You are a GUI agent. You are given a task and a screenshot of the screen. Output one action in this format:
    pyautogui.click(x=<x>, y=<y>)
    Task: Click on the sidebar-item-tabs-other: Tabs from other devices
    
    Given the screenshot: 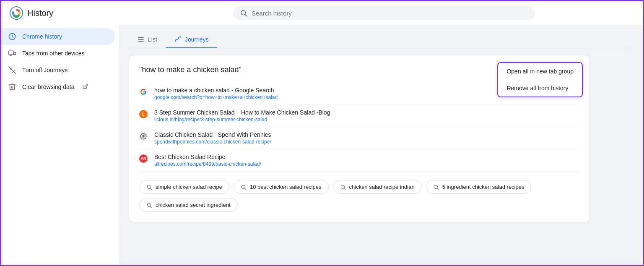 What is the action you would take?
    pyautogui.click(x=58, y=53)
    